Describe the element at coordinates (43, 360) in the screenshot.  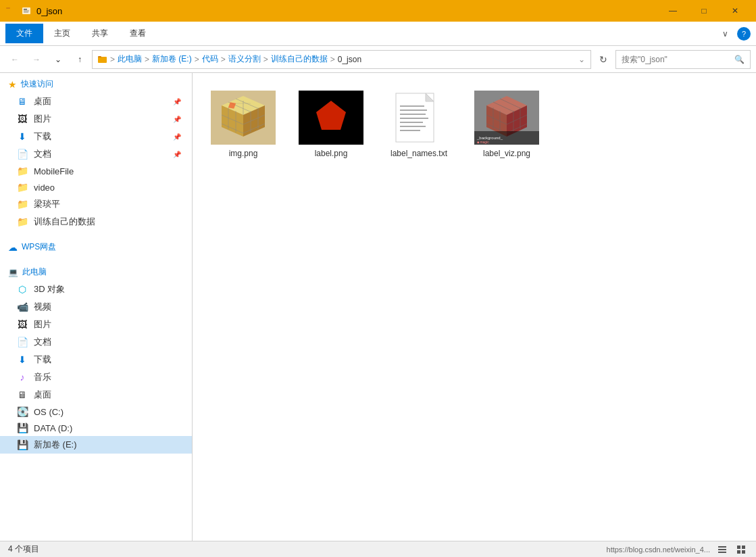
I see `sidebar-item-downloads2-label: 下载` at that location.